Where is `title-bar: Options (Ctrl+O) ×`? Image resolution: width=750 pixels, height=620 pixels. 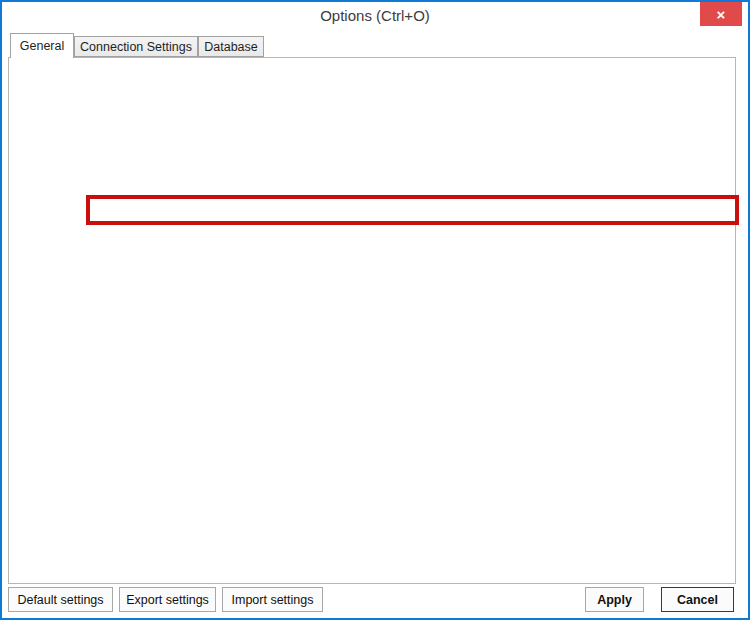
title-bar: Options (Ctrl+O) × is located at coordinates (375, 17).